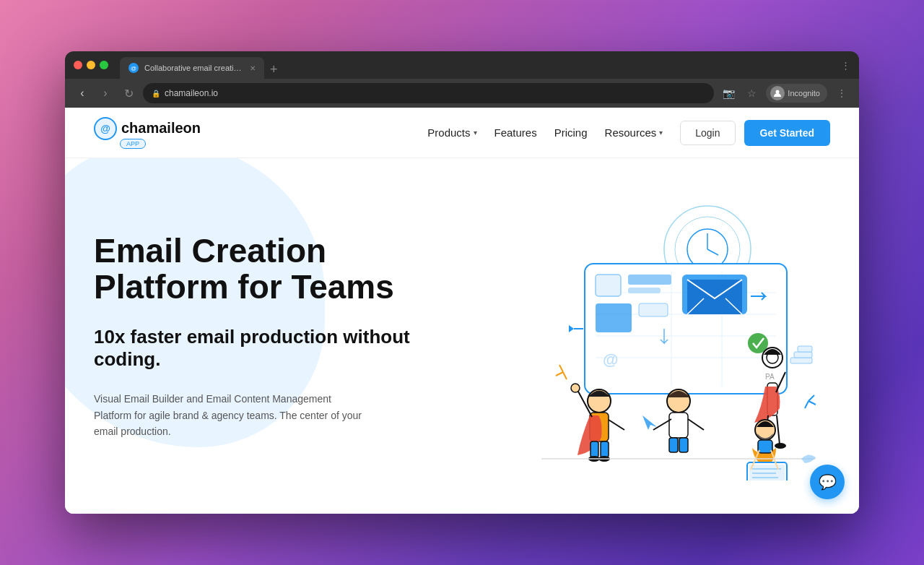  What do you see at coordinates (777, 93) in the screenshot?
I see `incognito-avatar` at bounding box center [777, 93].